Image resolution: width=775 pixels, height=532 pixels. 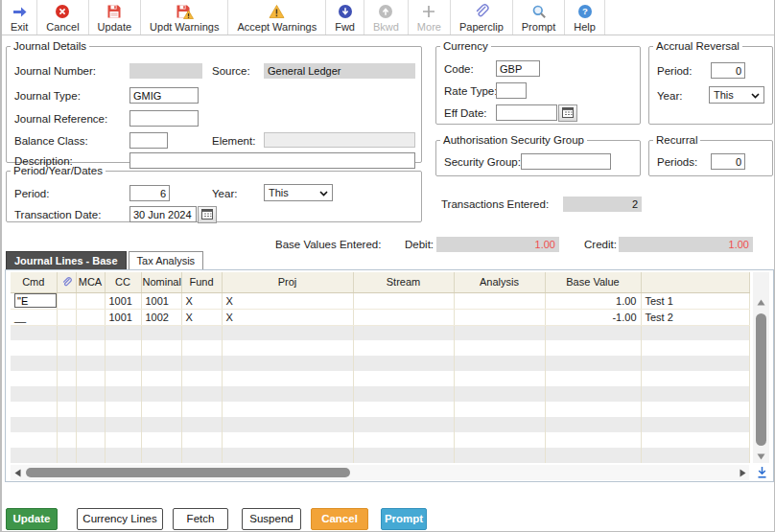 What do you see at coordinates (593, 282) in the screenshot?
I see `col-header-base-value: Base Value` at bounding box center [593, 282].